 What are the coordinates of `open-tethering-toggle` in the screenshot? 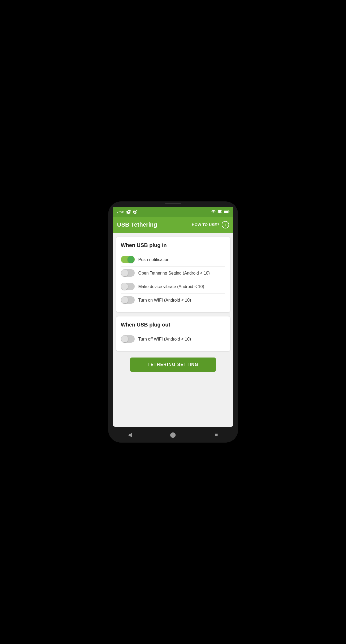 It's located at (128, 273).